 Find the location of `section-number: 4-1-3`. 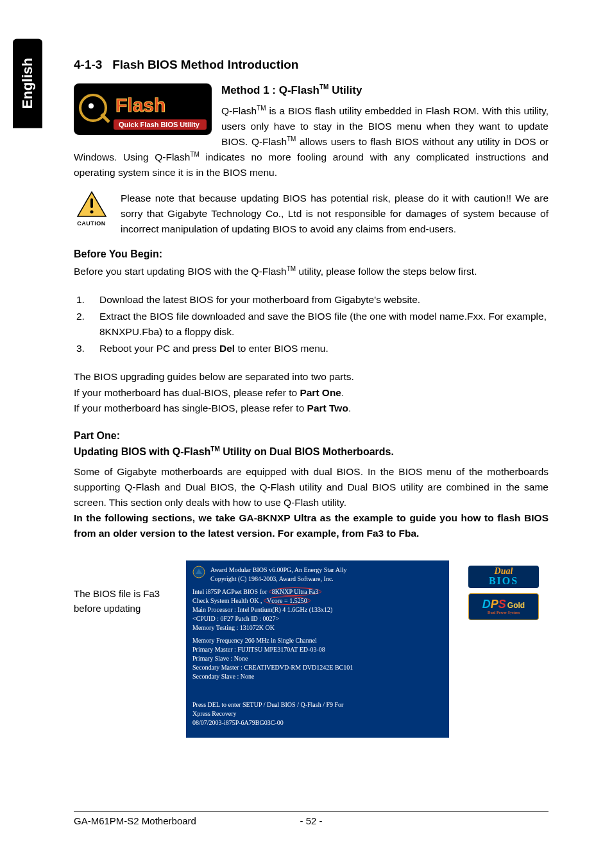

section-number: 4-1-3 is located at coordinates (88, 64).